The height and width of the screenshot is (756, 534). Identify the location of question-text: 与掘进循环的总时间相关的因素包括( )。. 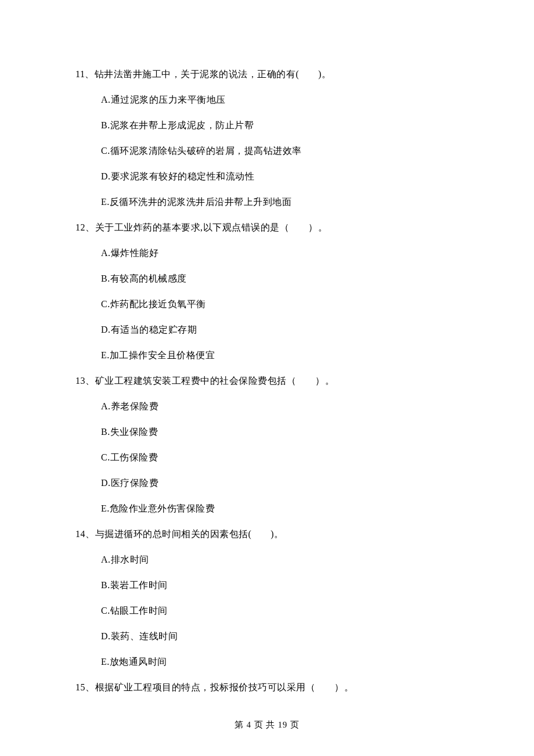
(189, 534).